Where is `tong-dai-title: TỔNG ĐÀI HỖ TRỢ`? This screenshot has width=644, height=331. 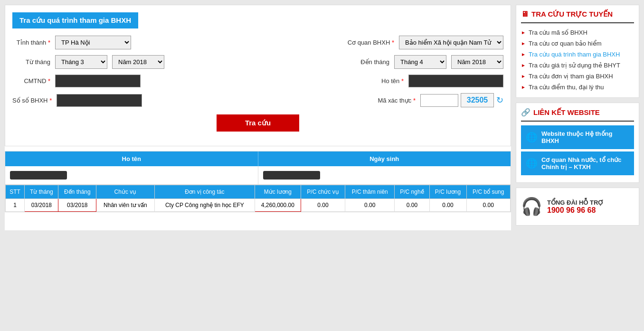
tong-dai-title: TỔNG ĐÀI HỖ TRỢ is located at coordinates (576, 202).